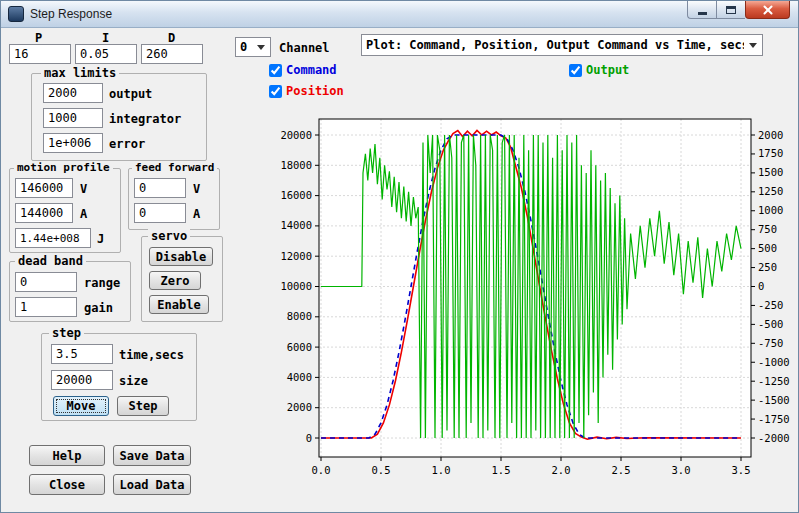 This screenshot has height=513, width=799. Describe the element at coordinates (742, 470) in the screenshot. I see `svg-text: 3.5` at that location.